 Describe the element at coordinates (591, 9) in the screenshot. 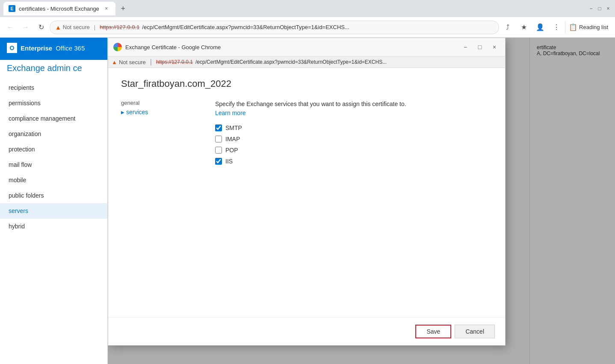

I see `minimize-browser-button: −` at that location.